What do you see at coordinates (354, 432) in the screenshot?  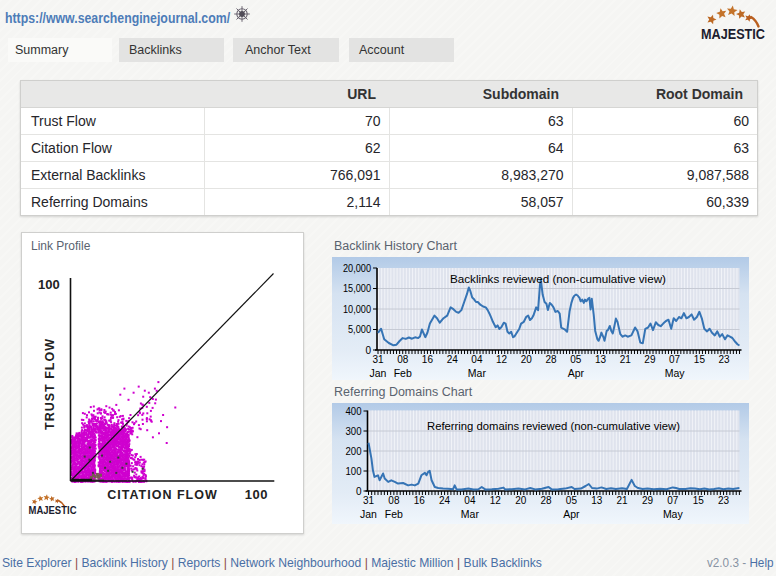 I see `svg-text: 300` at bounding box center [354, 432].